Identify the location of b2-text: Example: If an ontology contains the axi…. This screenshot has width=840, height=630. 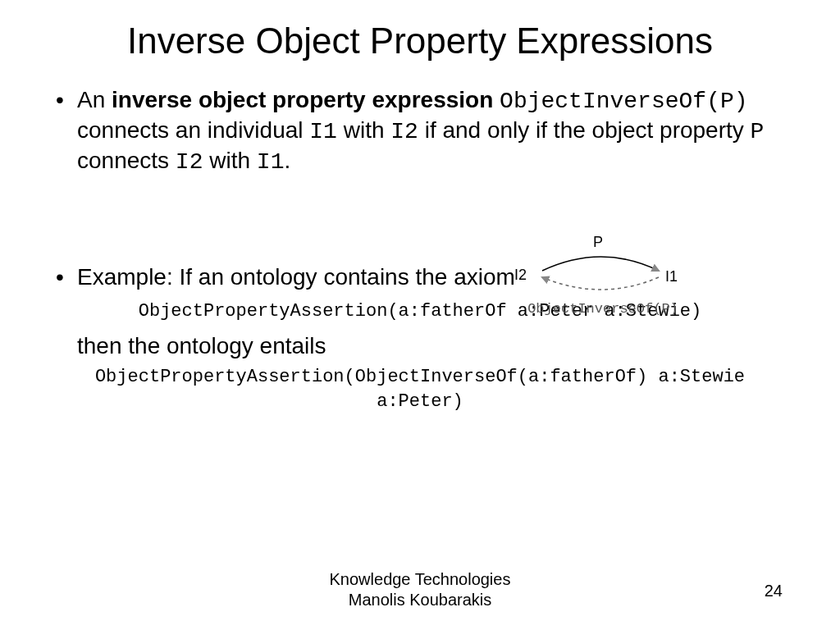
(296, 277).